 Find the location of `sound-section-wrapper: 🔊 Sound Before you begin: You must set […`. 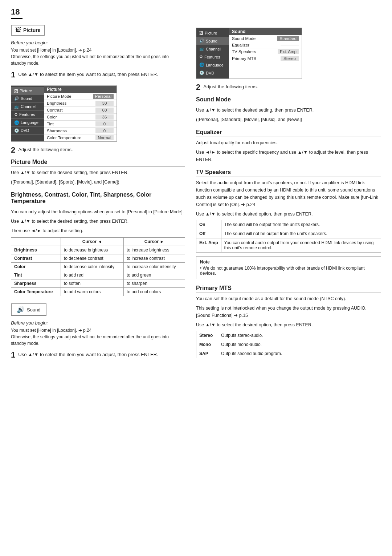

sound-section-wrapper: 🔊 Sound Before you begin: You must set [… is located at coordinates (98, 331).